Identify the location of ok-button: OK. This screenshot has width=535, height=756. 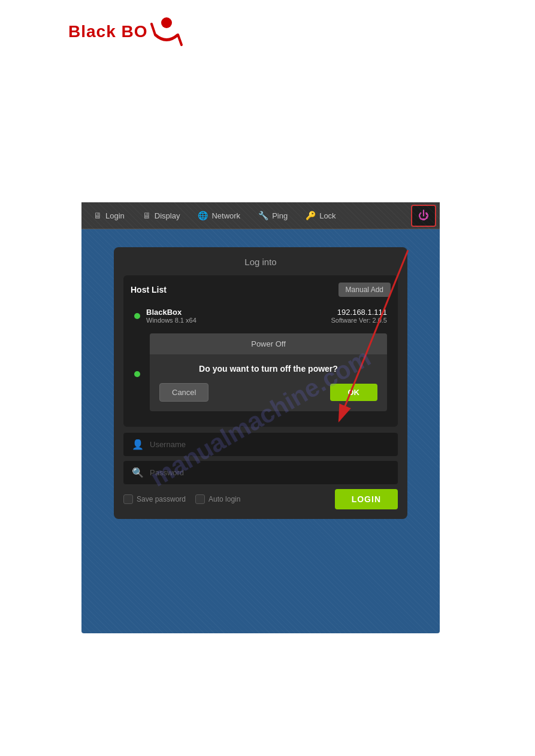
(354, 393).